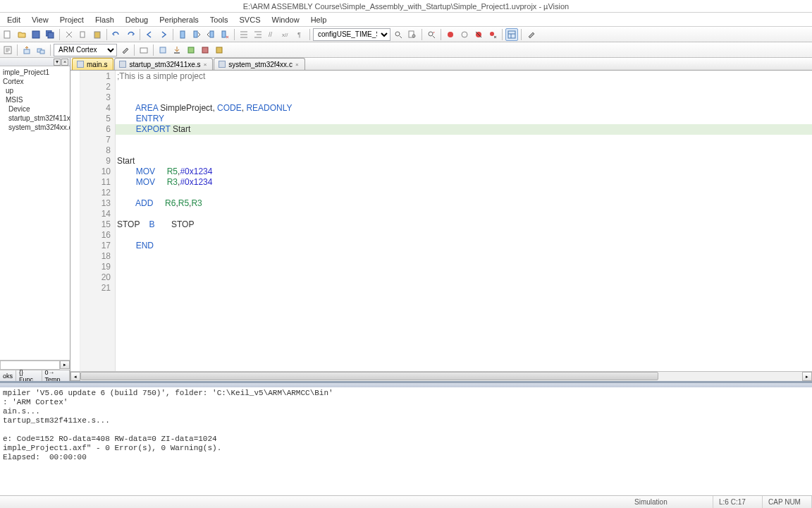  I want to click on file-tab-label: main.s, so click(97, 65).